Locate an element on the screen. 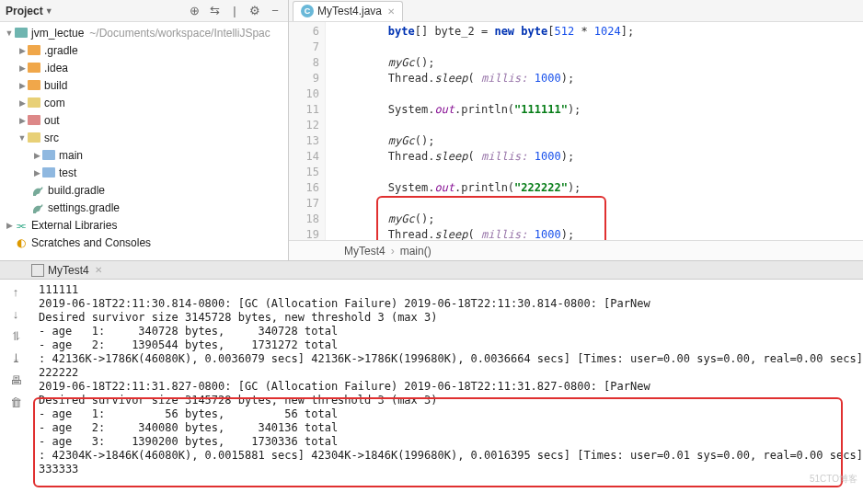 The image size is (863, 504). tab-label: MyTest4.java is located at coordinates (350, 11).